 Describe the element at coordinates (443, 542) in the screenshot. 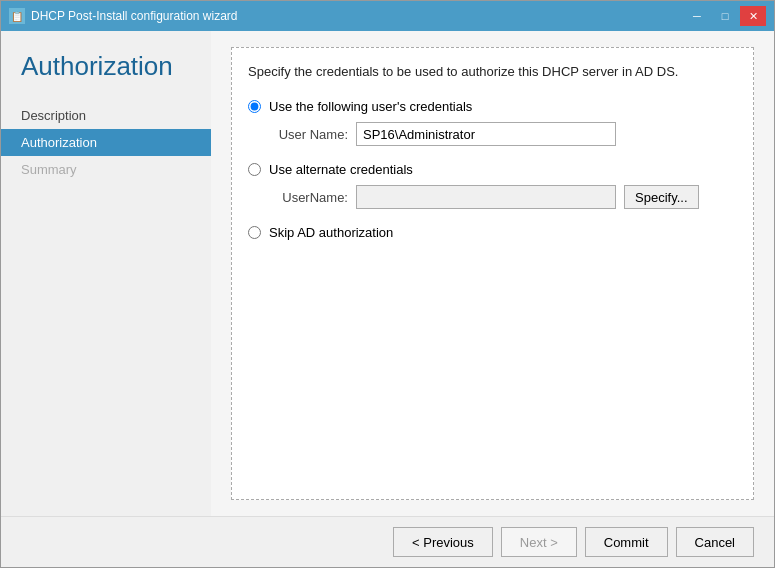

I see `previous-button: < Previous` at that location.